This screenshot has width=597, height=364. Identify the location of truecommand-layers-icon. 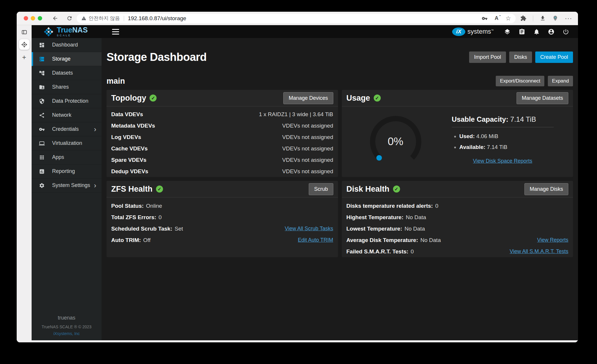
(507, 32).